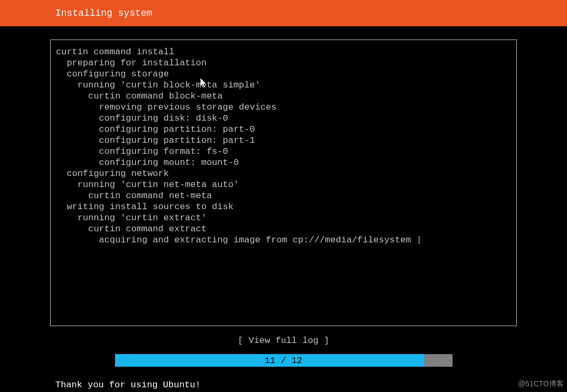 The image size is (567, 392). What do you see at coordinates (284, 360) in the screenshot?
I see `progress-text: 11 / 12` at bounding box center [284, 360].